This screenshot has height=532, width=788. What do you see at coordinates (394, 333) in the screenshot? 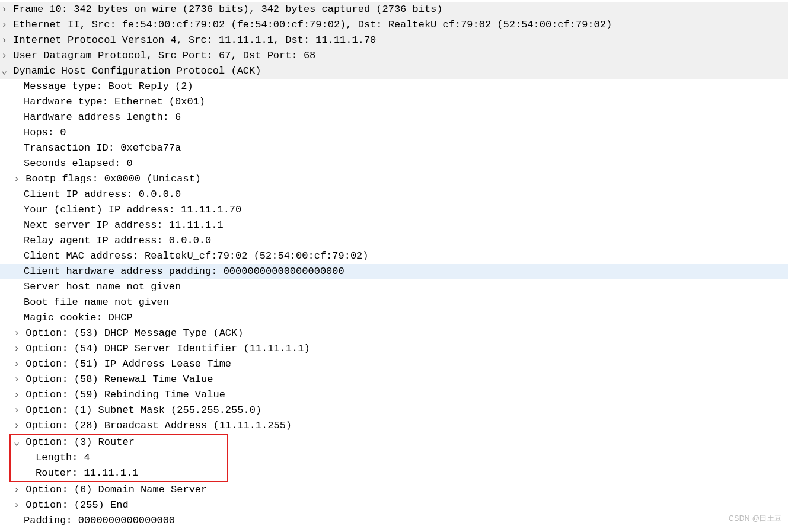
I see `option-53: › Option: (53) DHCP Message Type (ACK)` at bounding box center [394, 333].